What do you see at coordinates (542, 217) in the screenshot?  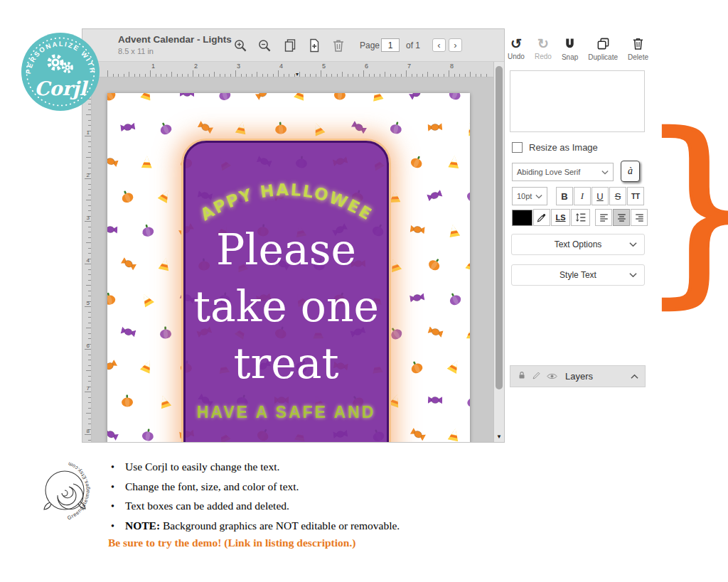 I see `eyedropper-button` at bounding box center [542, 217].